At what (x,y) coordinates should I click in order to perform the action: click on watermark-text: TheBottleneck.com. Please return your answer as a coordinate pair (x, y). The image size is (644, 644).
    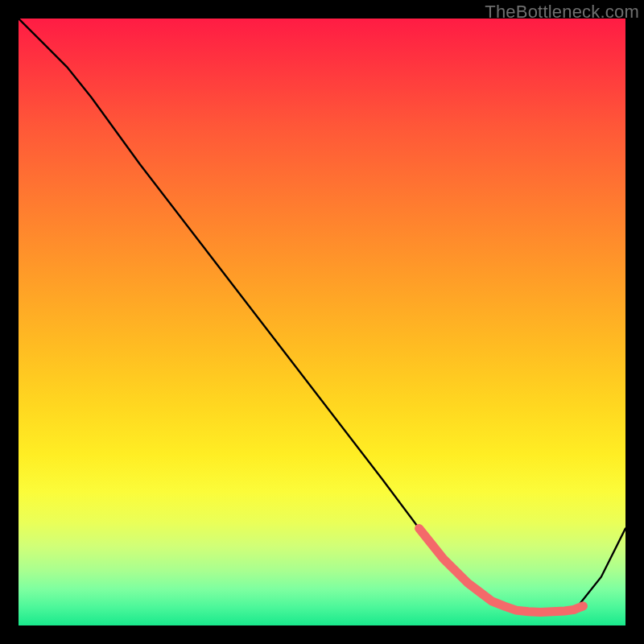
    Looking at the image, I should click on (562, 12).